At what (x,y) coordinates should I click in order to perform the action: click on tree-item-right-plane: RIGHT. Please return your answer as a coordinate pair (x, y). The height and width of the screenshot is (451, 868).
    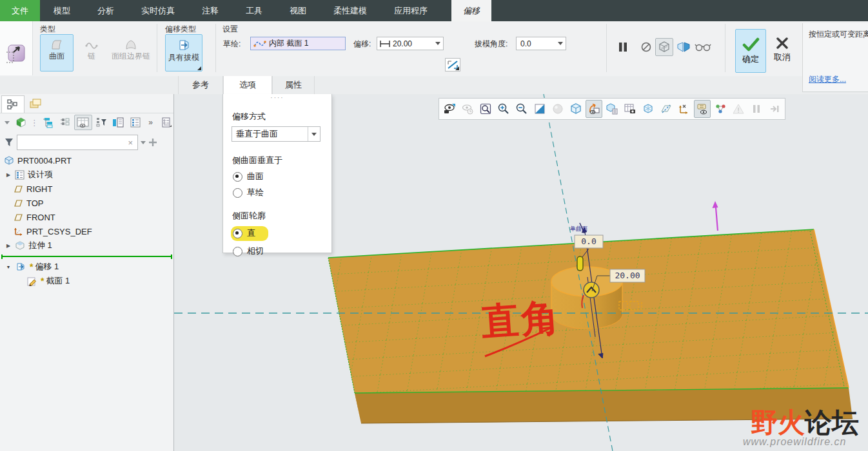
    Looking at the image, I should click on (86, 189).